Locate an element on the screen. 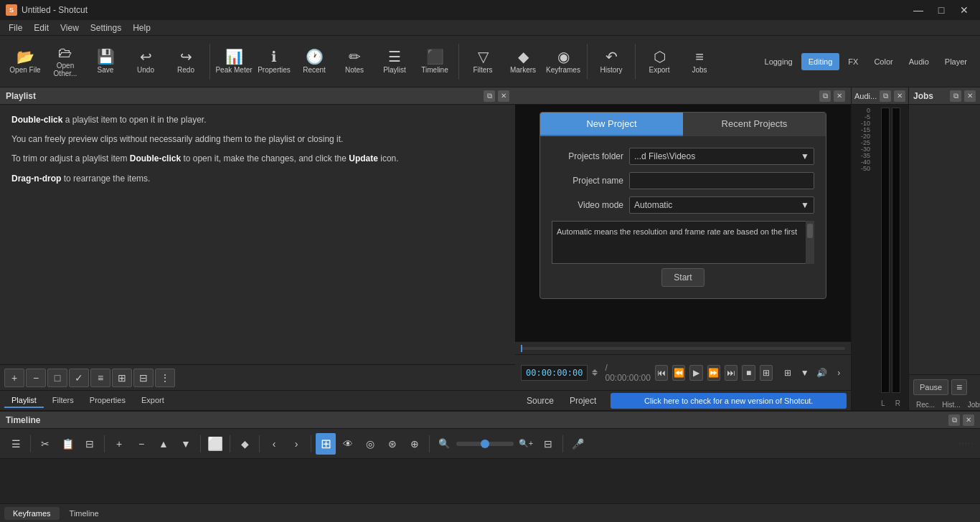 The height and width of the screenshot is (522, 980). tab-properties: Properties is located at coordinates (108, 401).